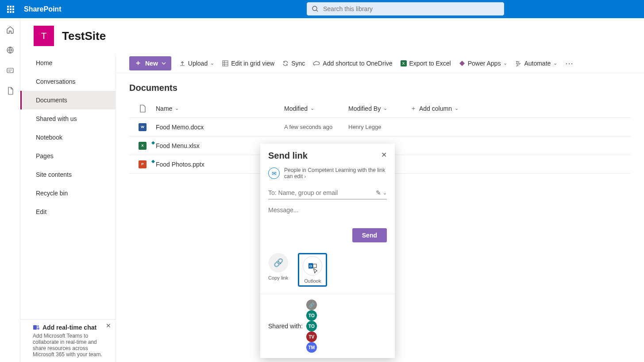 This screenshot has width=644, height=362. I want to click on shortcut-button: Add shortcut to OneDrive, so click(352, 63).